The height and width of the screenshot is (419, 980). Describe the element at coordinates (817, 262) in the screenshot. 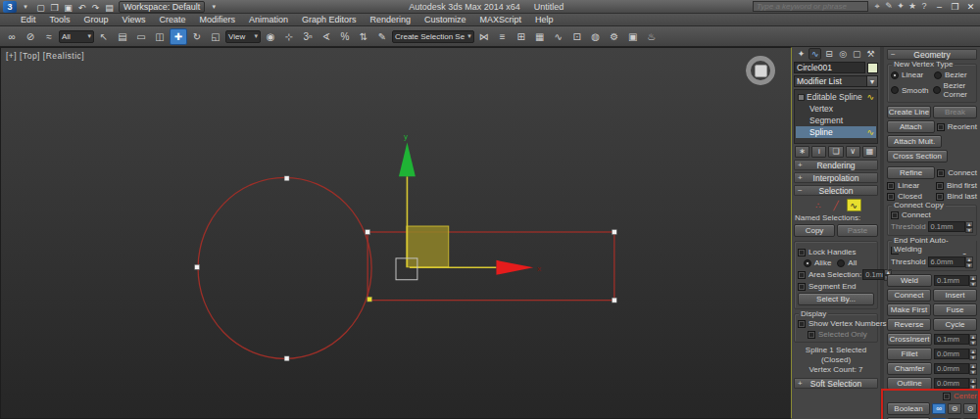

I see `alike-radio: Alike` at that location.